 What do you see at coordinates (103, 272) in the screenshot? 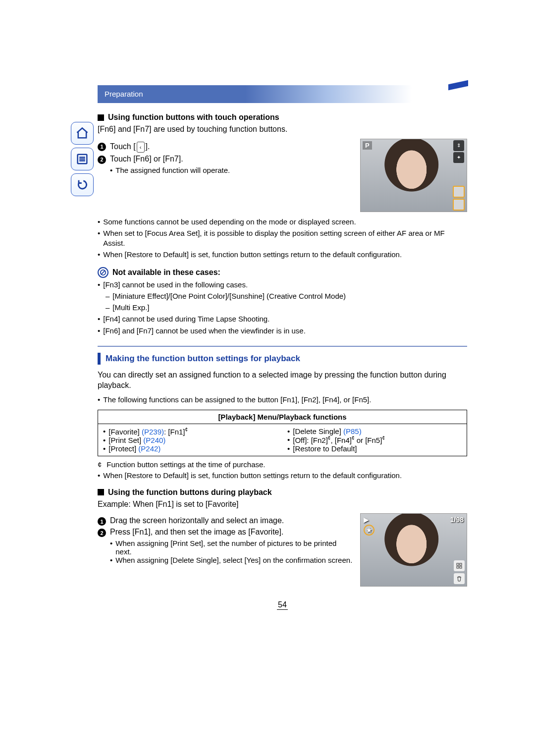
I see `not-available-icon` at bounding box center [103, 272].